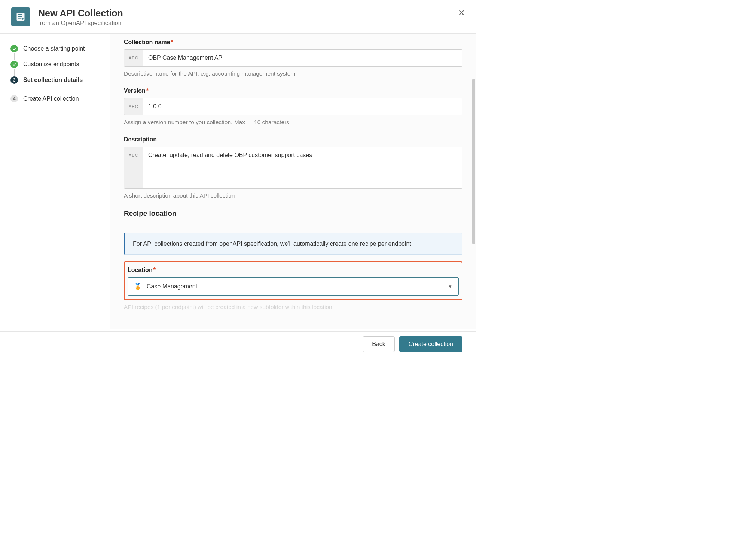  Describe the element at coordinates (461, 13) in the screenshot. I see `close-button: ✕` at that location.